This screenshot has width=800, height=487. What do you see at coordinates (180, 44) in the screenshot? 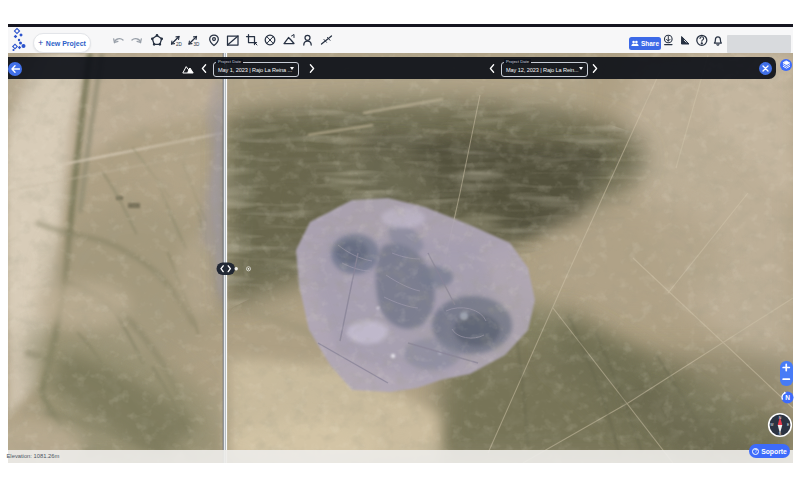
I see `svg-text: 2D` at bounding box center [180, 44].